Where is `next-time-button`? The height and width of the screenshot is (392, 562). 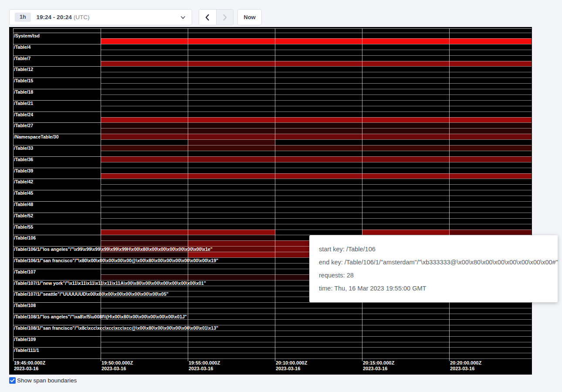
next-time-button is located at coordinates (225, 17).